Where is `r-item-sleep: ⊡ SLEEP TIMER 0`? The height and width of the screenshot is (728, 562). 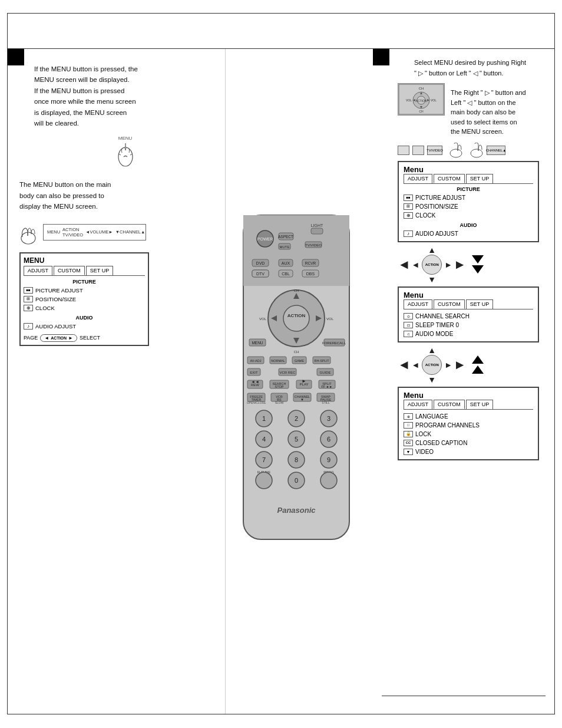
r-item-sleep: ⊡ SLEEP TIMER 0 is located at coordinates (468, 325).